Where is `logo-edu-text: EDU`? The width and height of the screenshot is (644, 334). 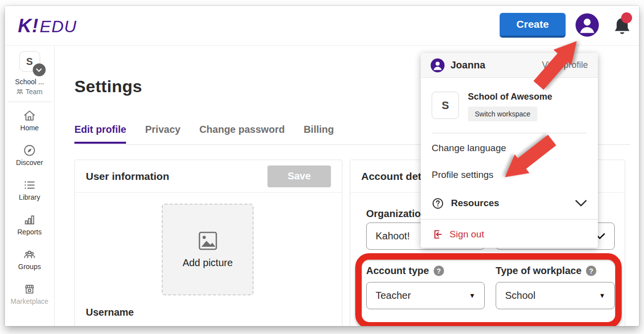
logo-edu-text: EDU is located at coordinates (59, 26).